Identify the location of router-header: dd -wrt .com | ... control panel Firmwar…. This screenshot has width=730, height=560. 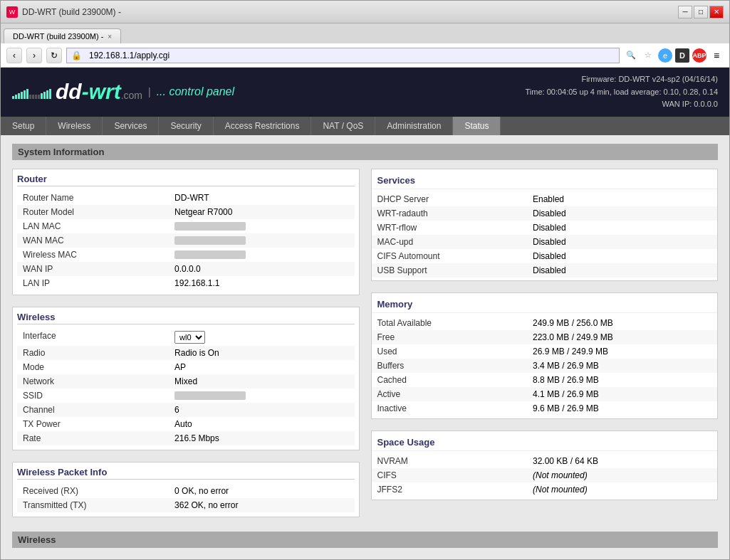
(365, 93).